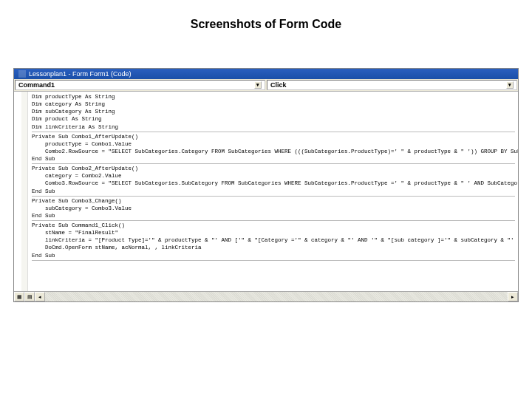 This screenshot has width=532, height=399. Describe the element at coordinates (30, 297) in the screenshot. I see `view-procedure-icon: ▤` at that location.